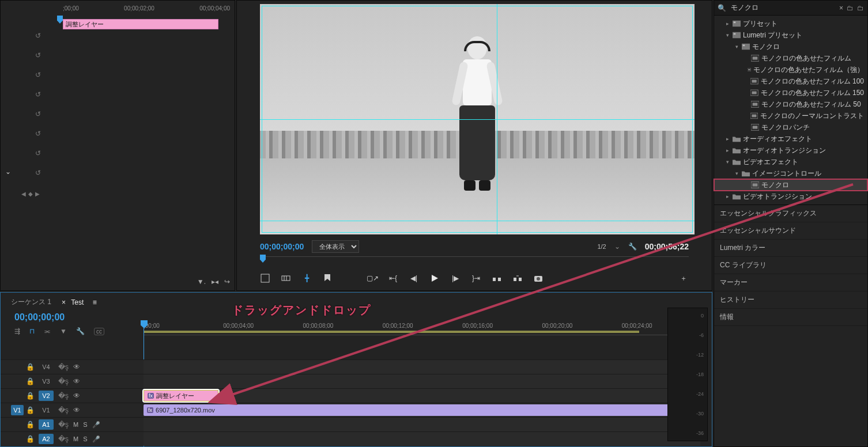 The height and width of the screenshot is (447, 868). Describe the element at coordinates (393, 278) in the screenshot. I see `mark-in-icon: ⇤{` at that location.